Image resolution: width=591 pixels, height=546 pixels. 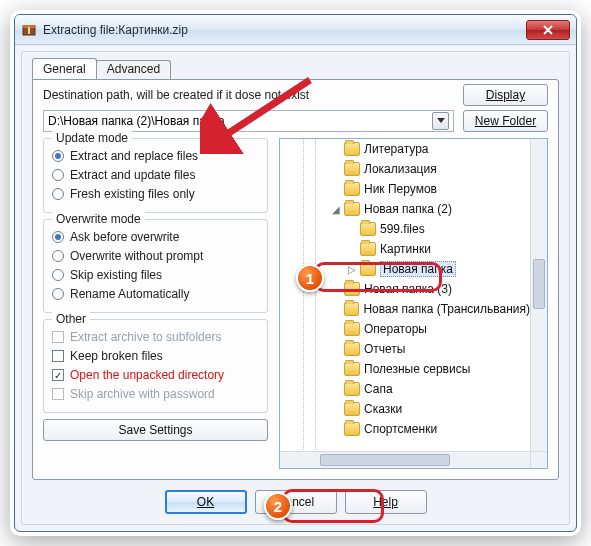 What do you see at coordinates (156, 156) in the screenshot?
I see `radio-extract-replace: Extract and replace files` at bounding box center [156, 156].